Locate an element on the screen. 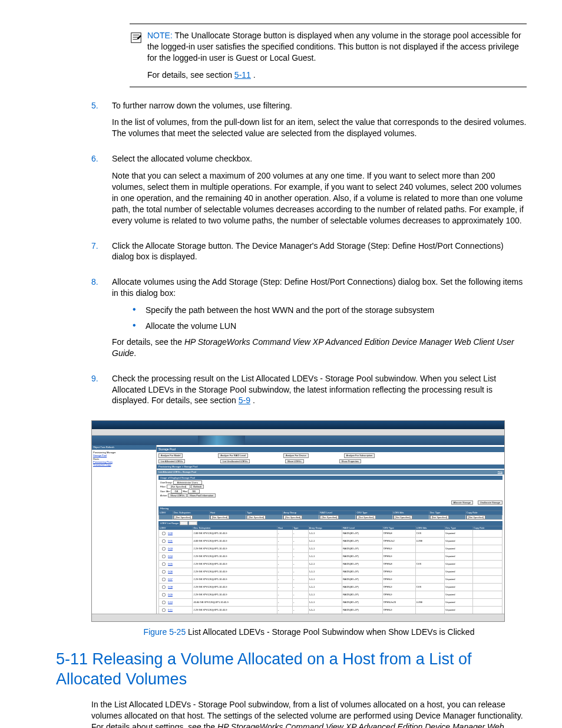  fig-btn: List Allocated LDEVs is located at coordinates (172, 461).